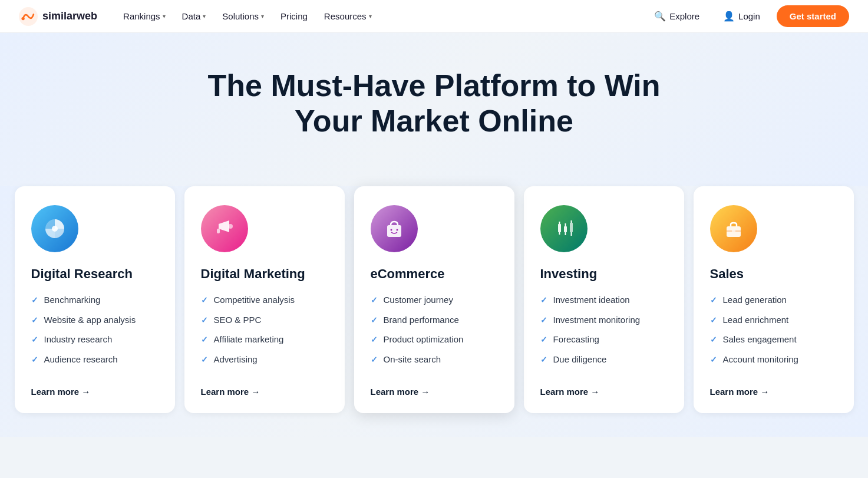  I want to click on navigation: similarweb Rankings ▾ Data ▾ Solutions ▾…, so click(434, 17).